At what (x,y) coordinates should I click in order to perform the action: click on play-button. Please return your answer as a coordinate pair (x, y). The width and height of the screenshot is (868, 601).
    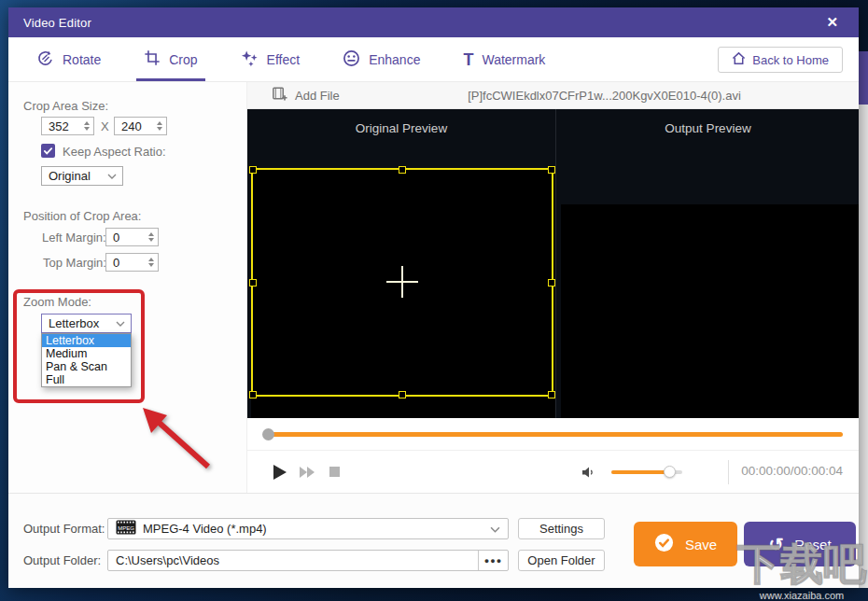
    Looking at the image, I should click on (280, 472).